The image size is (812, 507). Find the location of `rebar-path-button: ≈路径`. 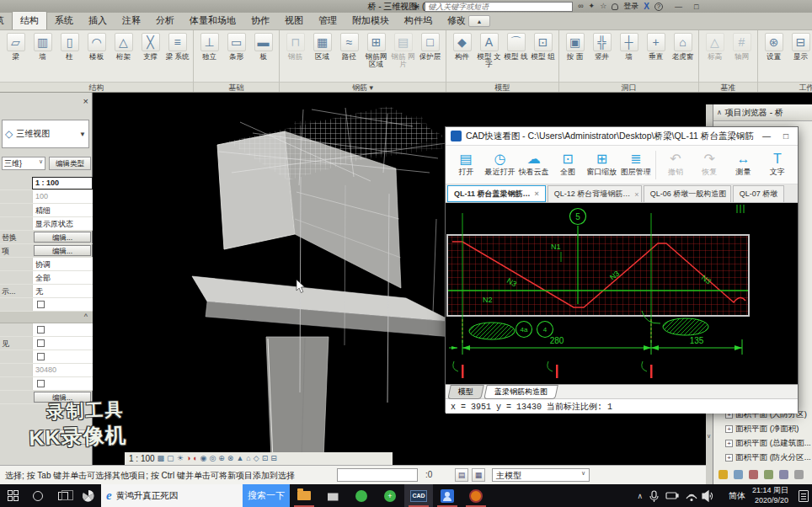

rebar-path-button: ≈路径 is located at coordinates (349, 46).